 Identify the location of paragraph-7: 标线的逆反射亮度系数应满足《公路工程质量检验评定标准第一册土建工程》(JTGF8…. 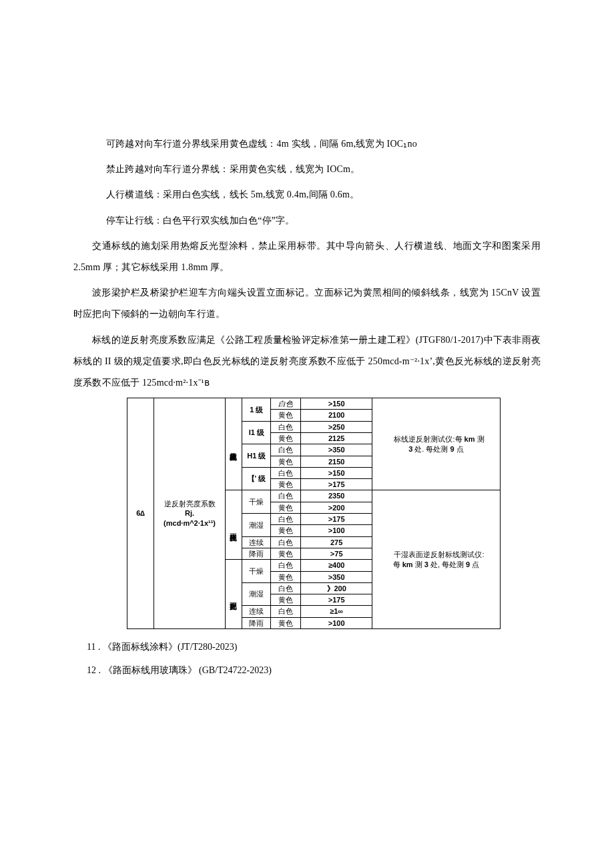
(307, 362).